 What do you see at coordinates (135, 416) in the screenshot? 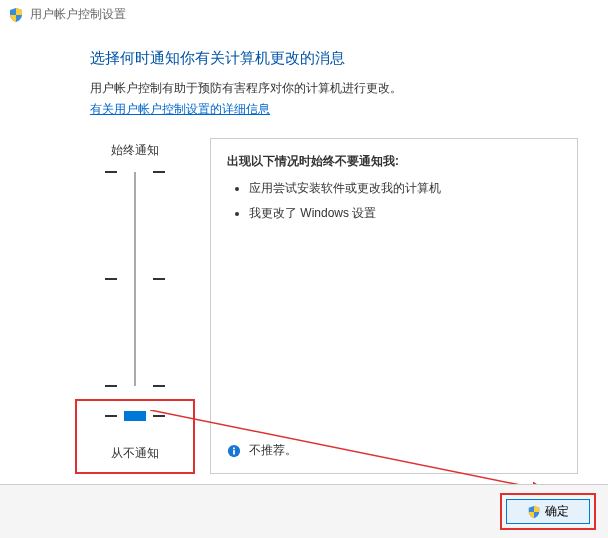
I see `slider-tick-bottom` at bounding box center [135, 416].